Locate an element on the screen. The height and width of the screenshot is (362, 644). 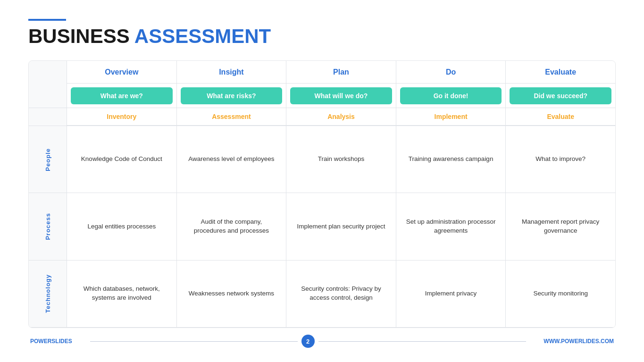
footer-line-right is located at coordinates (422, 342).